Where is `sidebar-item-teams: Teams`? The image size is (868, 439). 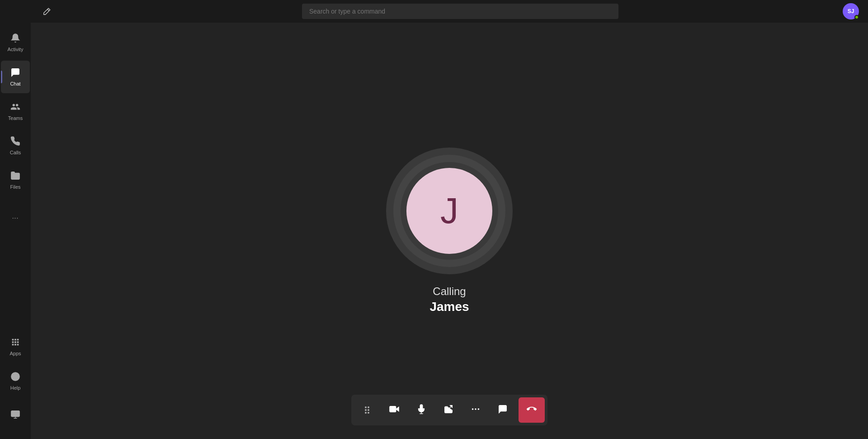 sidebar-item-teams: Teams is located at coordinates (15, 111).